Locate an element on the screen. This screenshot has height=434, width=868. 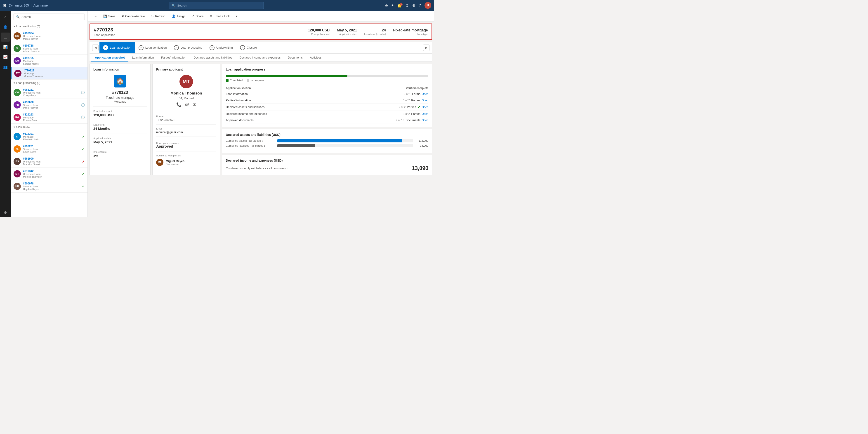
co-borrower-role: Co-borrower is located at coordinates (175, 164).